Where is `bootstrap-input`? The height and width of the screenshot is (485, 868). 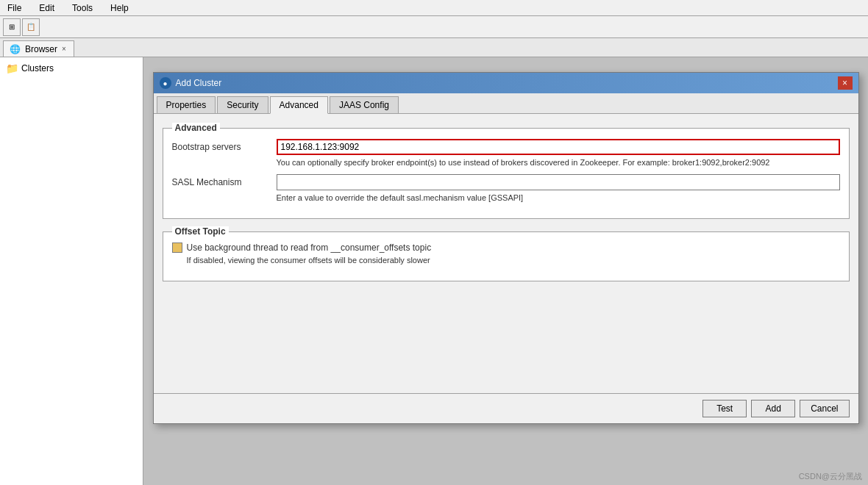
bootstrap-input is located at coordinates (558, 147).